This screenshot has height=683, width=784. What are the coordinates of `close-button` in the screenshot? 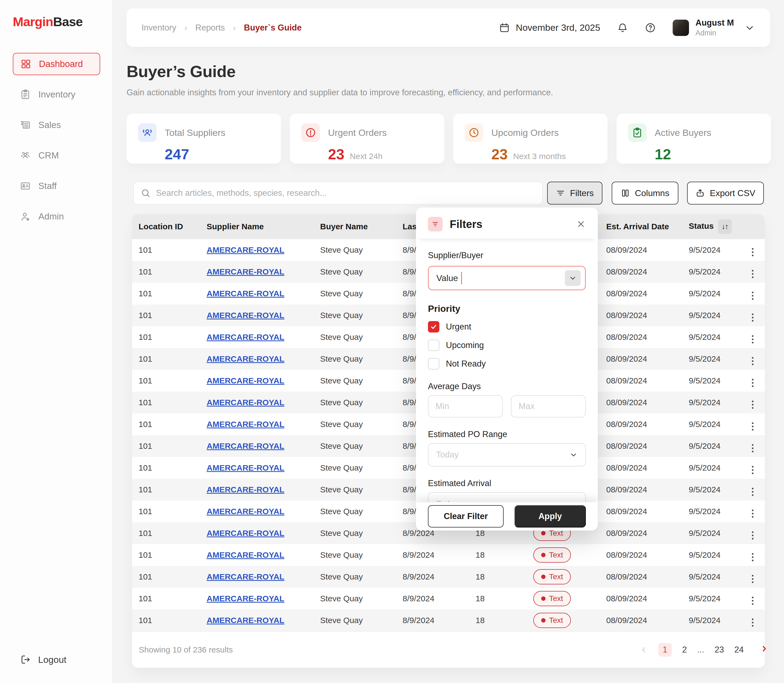 It's located at (581, 224).